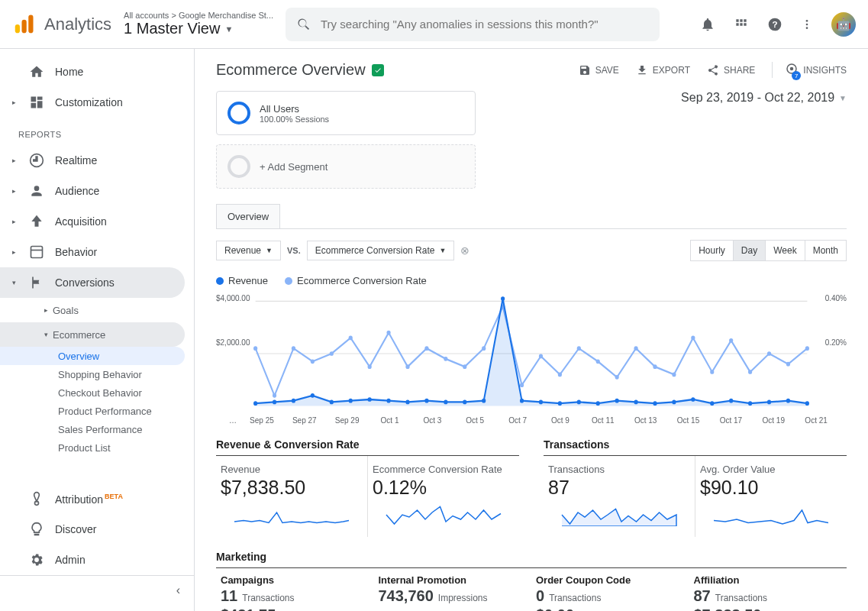 The width and height of the screenshot is (868, 611). I want to click on metric-controls: Revenue▼ VS. Ecommerce Conversion Rate▼ …, so click(531, 251).